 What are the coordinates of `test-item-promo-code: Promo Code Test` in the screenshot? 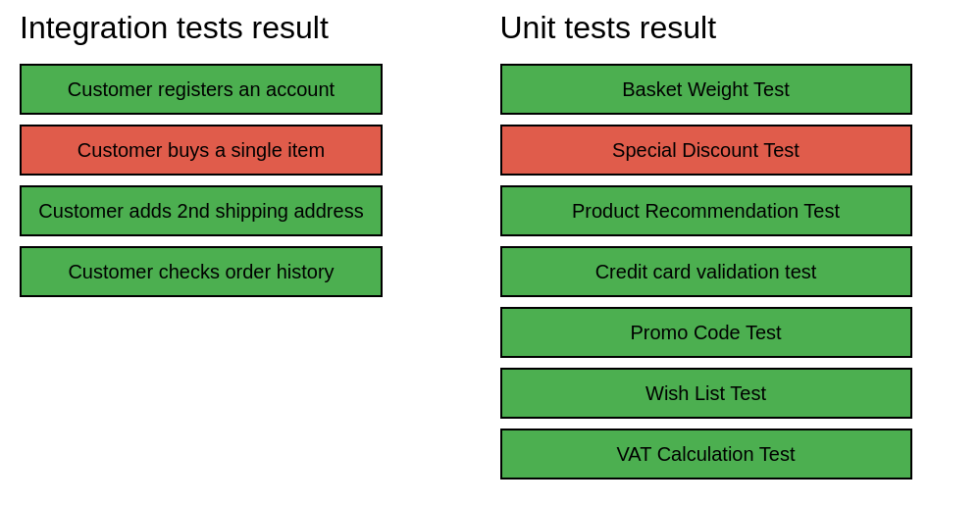 It's located at (706, 332).